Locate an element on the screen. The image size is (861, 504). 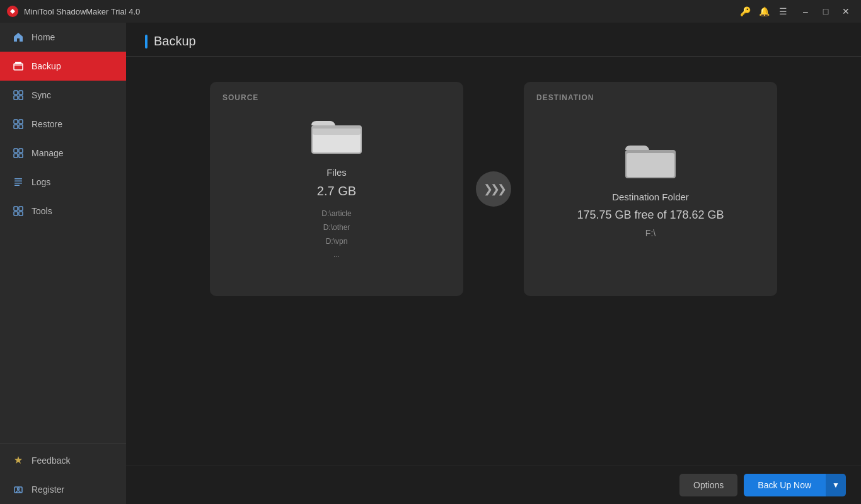
minimize-button: – is located at coordinates (806, 11).